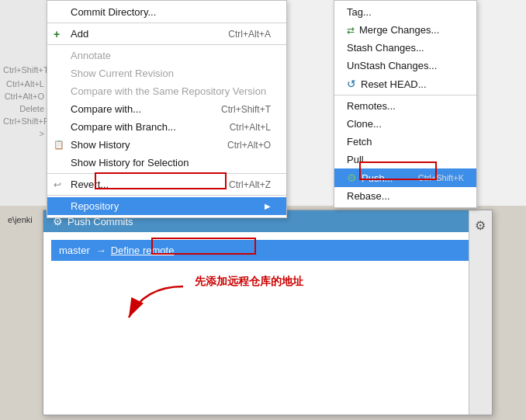  What do you see at coordinates (405, 178) in the screenshot?
I see `menu-item-push: ⚙ Push... Ctrl+Shift+K` at bounding box center [405, 178].